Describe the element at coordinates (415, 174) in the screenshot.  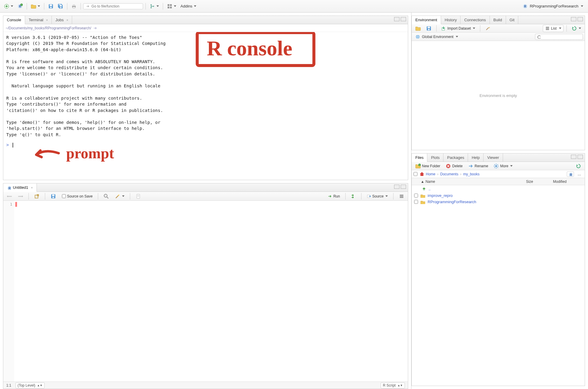
I see `select-all-files` at that location.